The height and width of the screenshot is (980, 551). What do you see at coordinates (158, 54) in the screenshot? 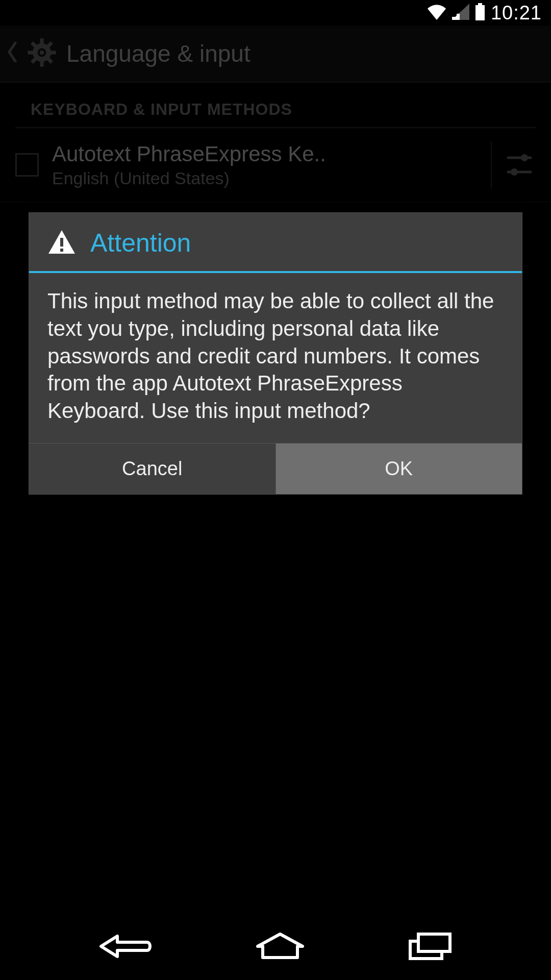
I see `page-title: Language & input` at bounding box center [158, 54].